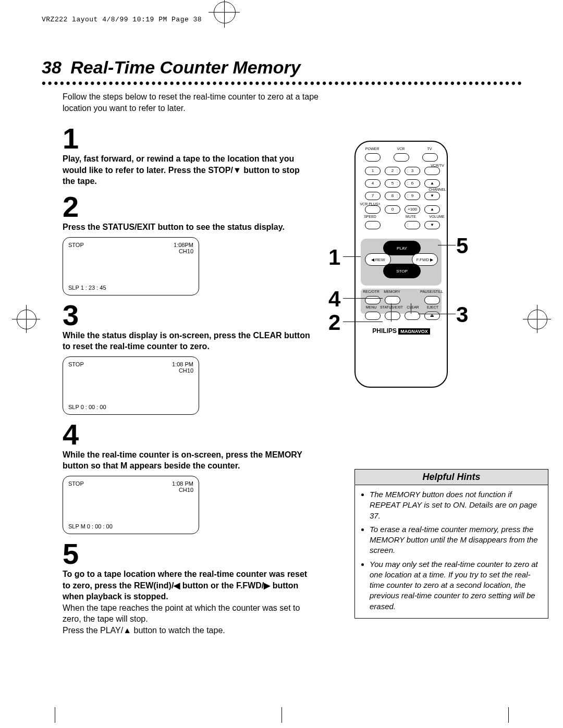  Describe the element at coordinates (462, 315) in the screenshot. I see `callout-3: 3` at that location.